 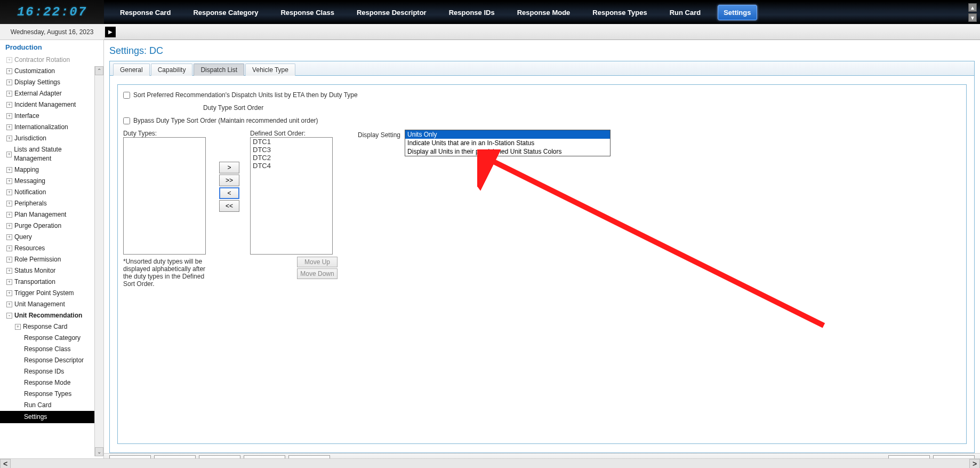 I want to click on list-item: DTC4, so click(x=291, y=165).